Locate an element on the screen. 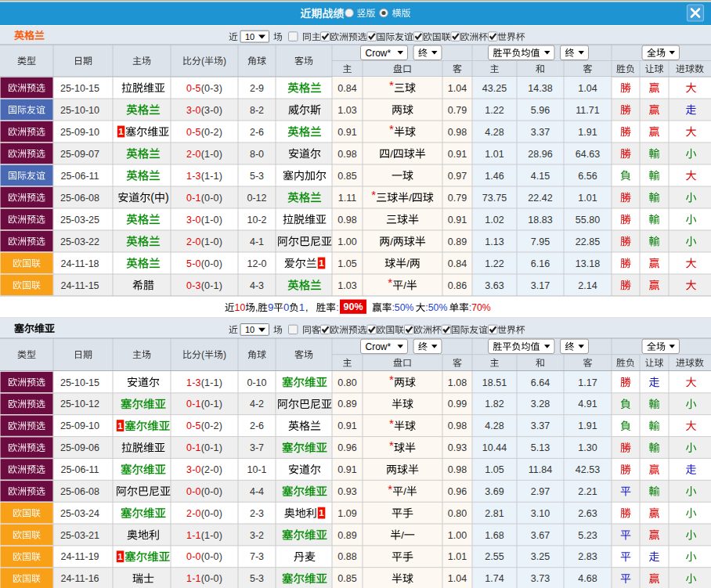  svg-text: 1.68 is located at coordinates (494, 536).